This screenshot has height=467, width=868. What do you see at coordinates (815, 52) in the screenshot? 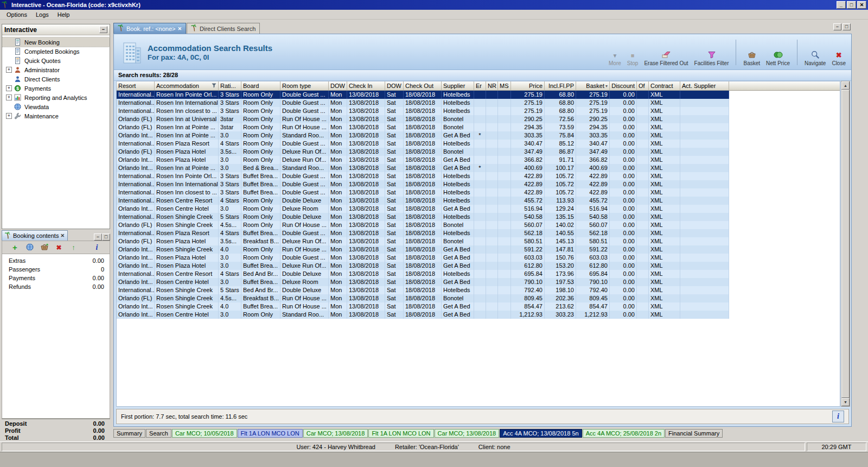
I see `navigate-button: Navigate` at bounding box center [815, 52].